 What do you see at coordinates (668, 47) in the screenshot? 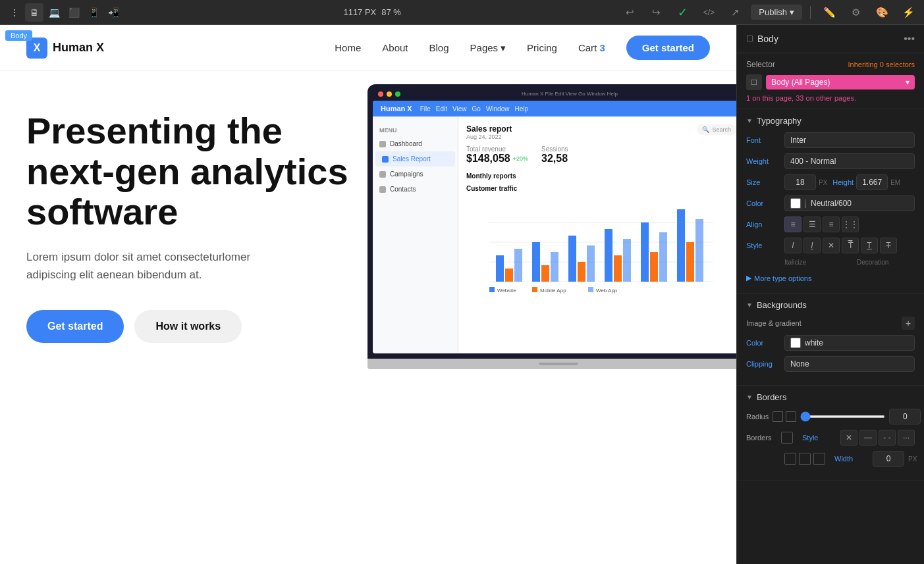
I see `header-cta-button: Get started` at bounding box center [668, 47].